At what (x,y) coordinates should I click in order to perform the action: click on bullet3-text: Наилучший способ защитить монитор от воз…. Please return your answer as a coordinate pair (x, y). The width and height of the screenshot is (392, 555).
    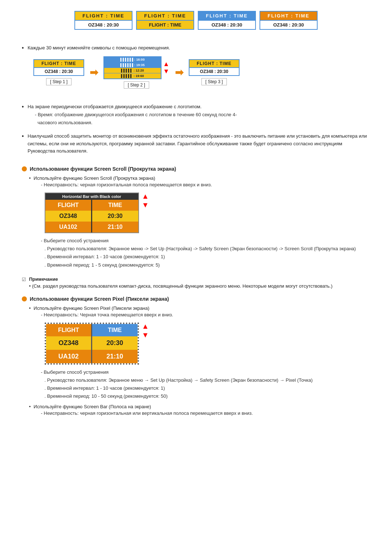
    Looking at the image, I should click on (199, 144).